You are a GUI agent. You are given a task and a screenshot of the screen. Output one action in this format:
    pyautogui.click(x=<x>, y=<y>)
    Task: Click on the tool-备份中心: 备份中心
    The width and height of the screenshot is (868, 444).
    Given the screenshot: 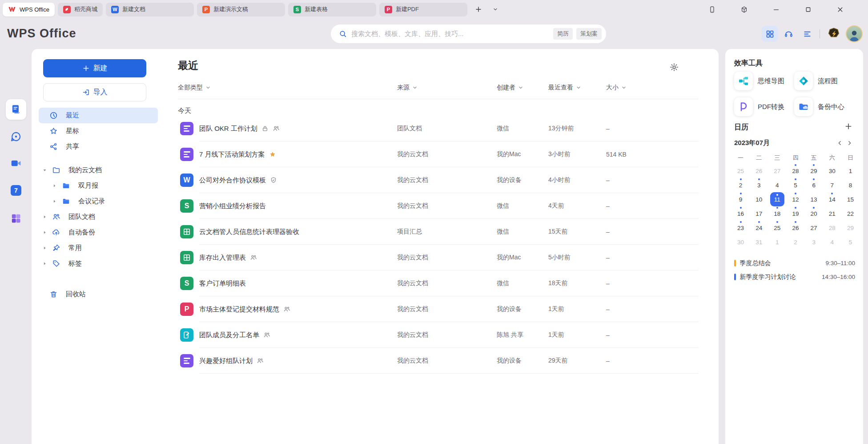 What is the action you would take?
    pyautogui.click(x=824, y=107)
    